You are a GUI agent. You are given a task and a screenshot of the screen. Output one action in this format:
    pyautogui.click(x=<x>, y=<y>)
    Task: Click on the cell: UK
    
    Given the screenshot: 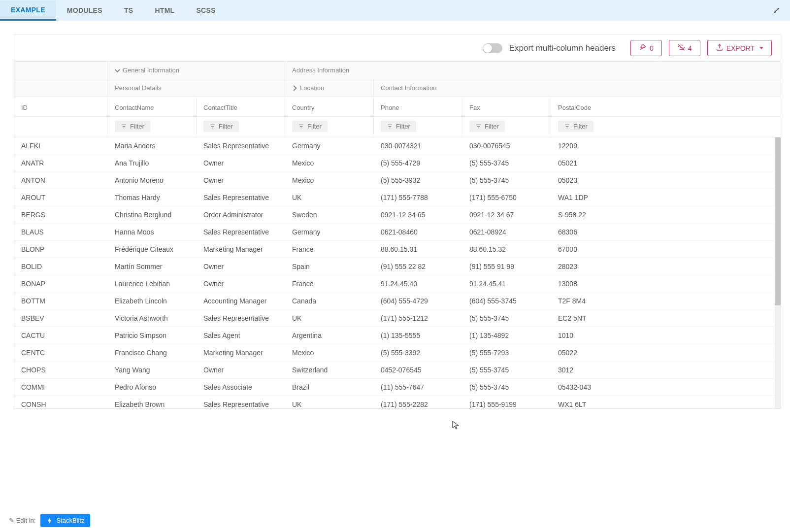 What is the action you would take?
    pyautogui.click(x=329, y=402)
    